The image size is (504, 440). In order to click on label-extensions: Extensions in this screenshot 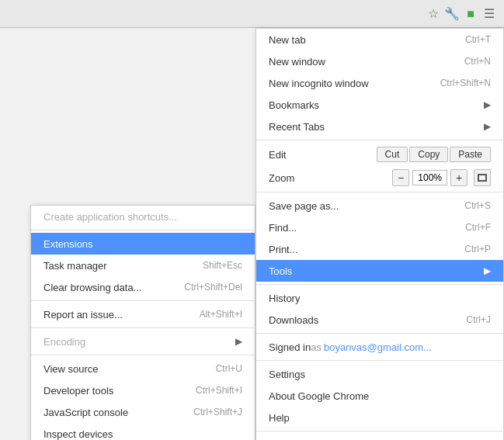, I will do `click(68, 244)`.